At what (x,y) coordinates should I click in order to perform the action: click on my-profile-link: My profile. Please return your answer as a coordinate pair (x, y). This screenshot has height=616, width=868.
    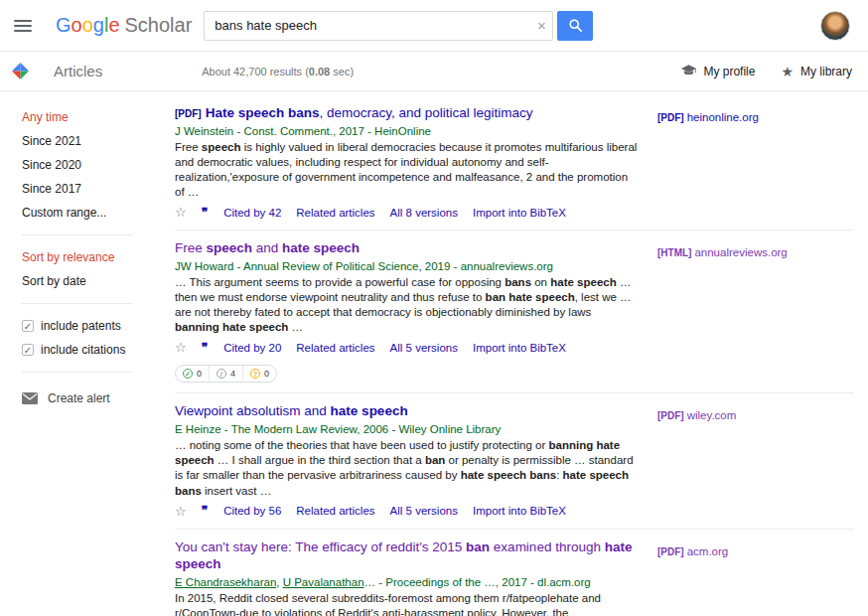
    Looking at the image, I should click on (718, 72).